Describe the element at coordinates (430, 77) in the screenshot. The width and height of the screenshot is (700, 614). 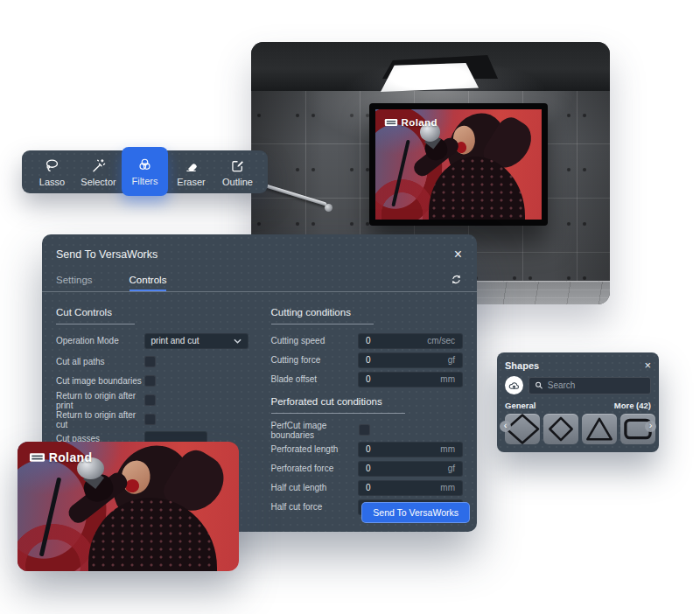
I see `ceiling-light-panel` at that location.